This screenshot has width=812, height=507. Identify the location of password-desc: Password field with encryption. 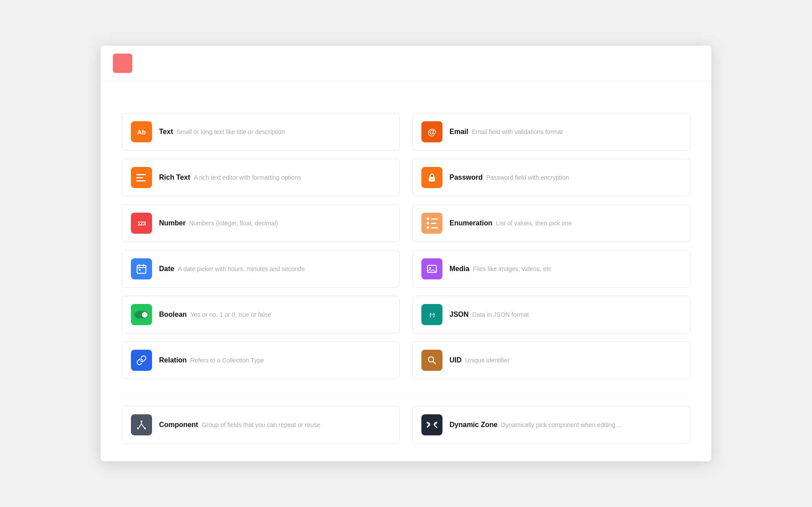
(528, 177).